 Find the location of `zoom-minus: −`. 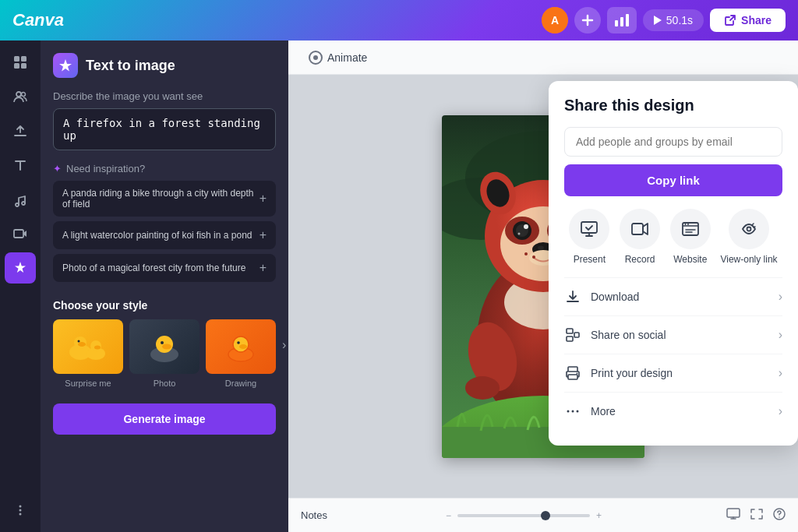

zoom-minus: − is located at coordinates (449, 516).